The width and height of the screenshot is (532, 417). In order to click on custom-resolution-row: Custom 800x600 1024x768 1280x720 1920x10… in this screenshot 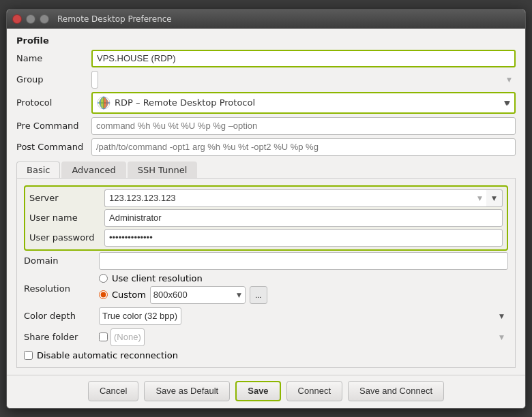, I will do `click(183, 295)`.